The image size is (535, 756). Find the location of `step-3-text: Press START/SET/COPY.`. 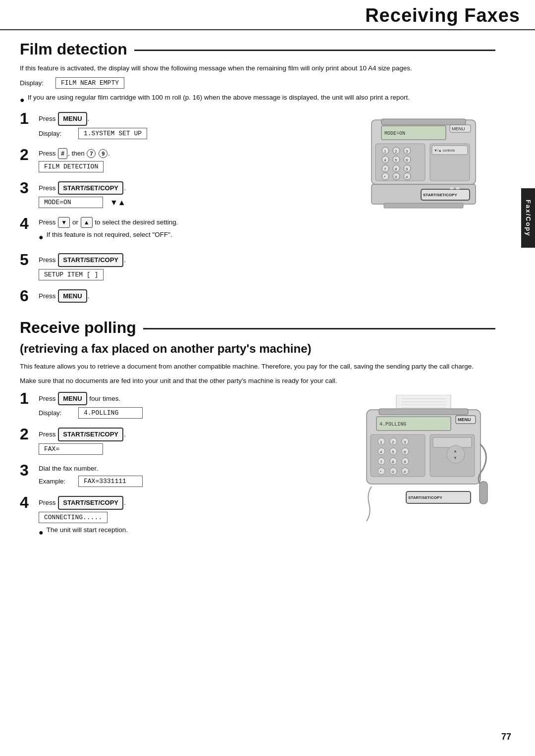

step-3-text: Press START/SET/COPY. is located at coordinates (190, 188).